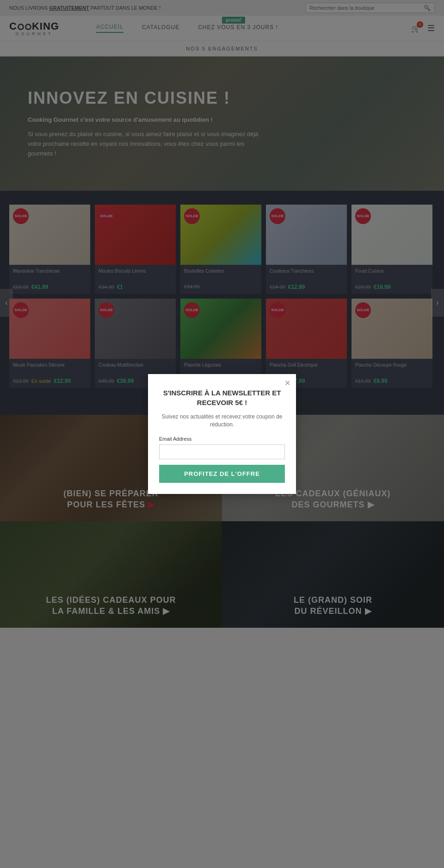  What do you see at coordinates (222, 439) in the screenshot?
I see `email-label: Email Address` at bounding box center [222, 439].